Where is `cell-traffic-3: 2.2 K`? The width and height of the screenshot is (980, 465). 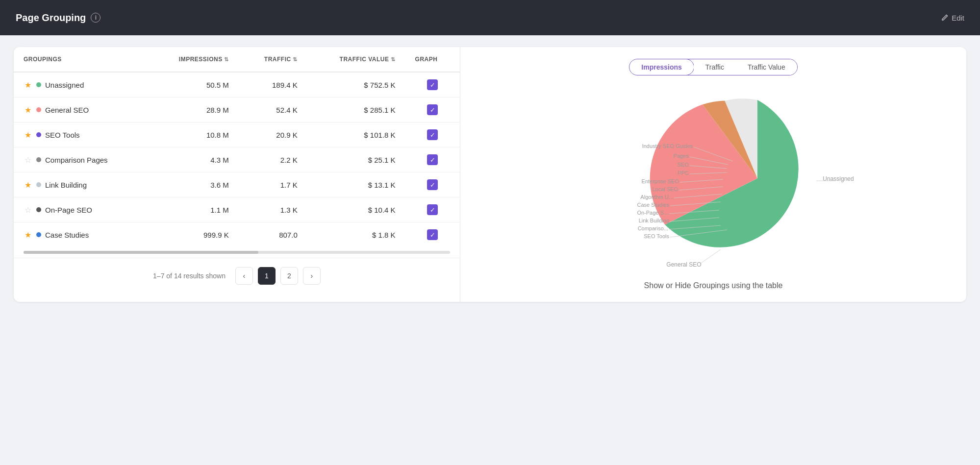 cell-traffic-3: 2.2 K is located at coordinates (273, 160).